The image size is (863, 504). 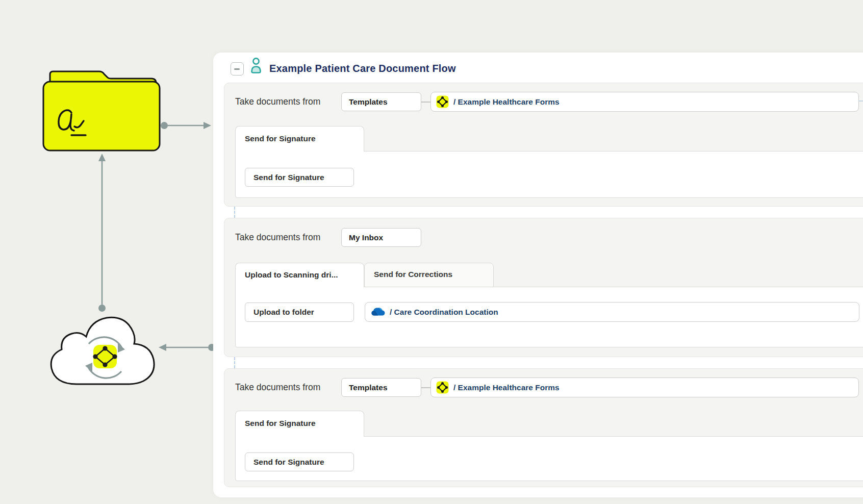 What do you see at coordinates (444, 312) in the screenshot?
I see `upload-location-label: / Care Coordination Location` at bounding box center [444, 312].